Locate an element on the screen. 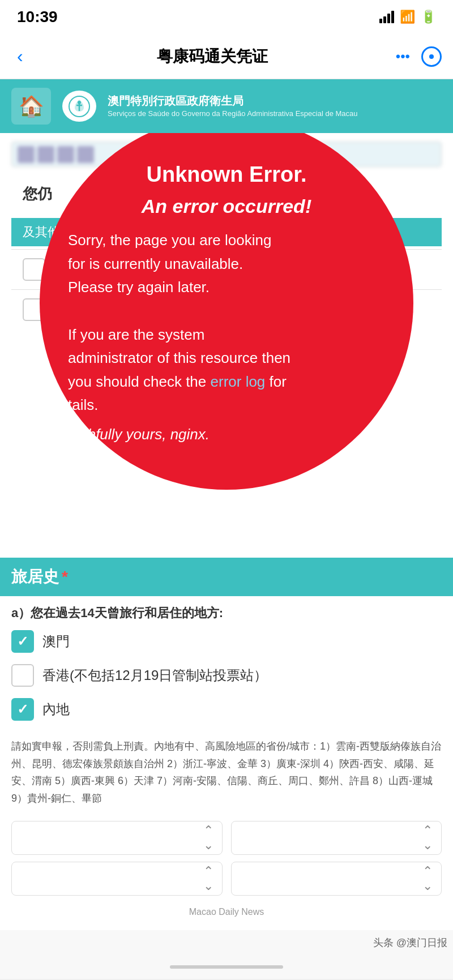 The image size is (453, 980). status-bar: 10:39 📶 🔋 is located at coordinates (226, 17).